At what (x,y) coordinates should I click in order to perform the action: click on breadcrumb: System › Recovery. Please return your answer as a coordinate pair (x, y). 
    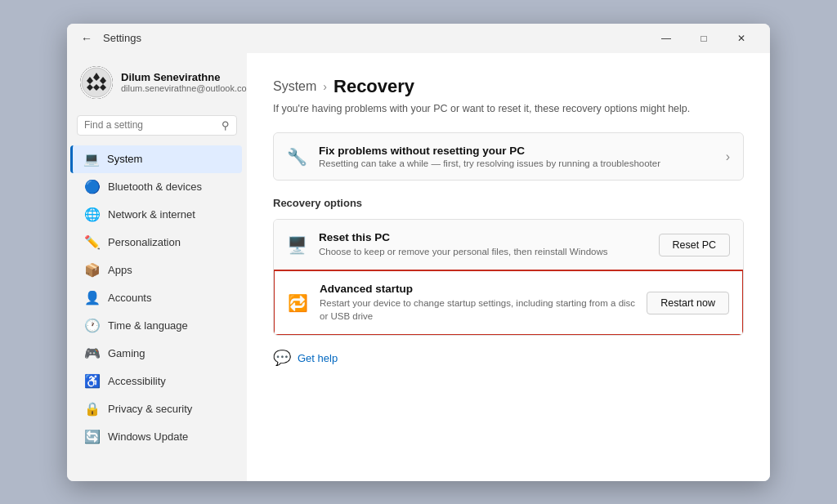
    Looking at the image, I should click on (508, 87).